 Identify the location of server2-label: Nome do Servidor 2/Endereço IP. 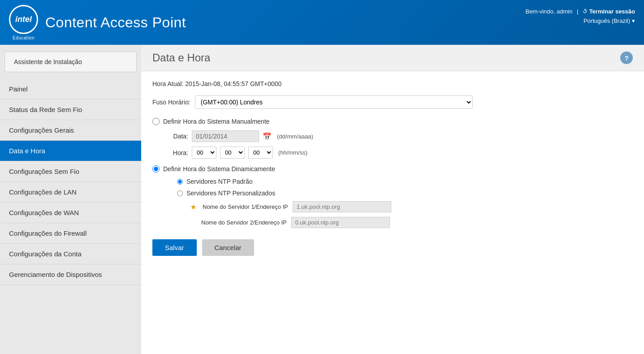
(244, 222).